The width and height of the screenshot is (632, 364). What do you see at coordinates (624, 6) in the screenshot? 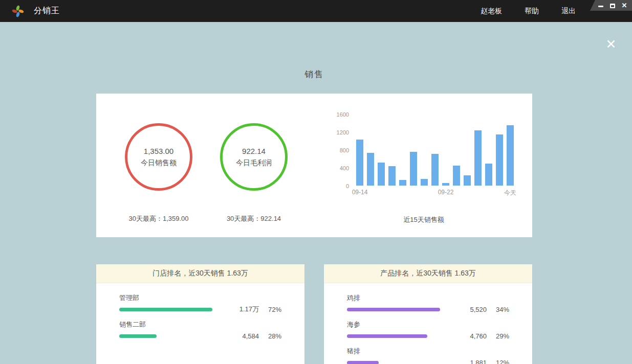
I see `close-window-icon: ✕` at bounding box center [624, 6].